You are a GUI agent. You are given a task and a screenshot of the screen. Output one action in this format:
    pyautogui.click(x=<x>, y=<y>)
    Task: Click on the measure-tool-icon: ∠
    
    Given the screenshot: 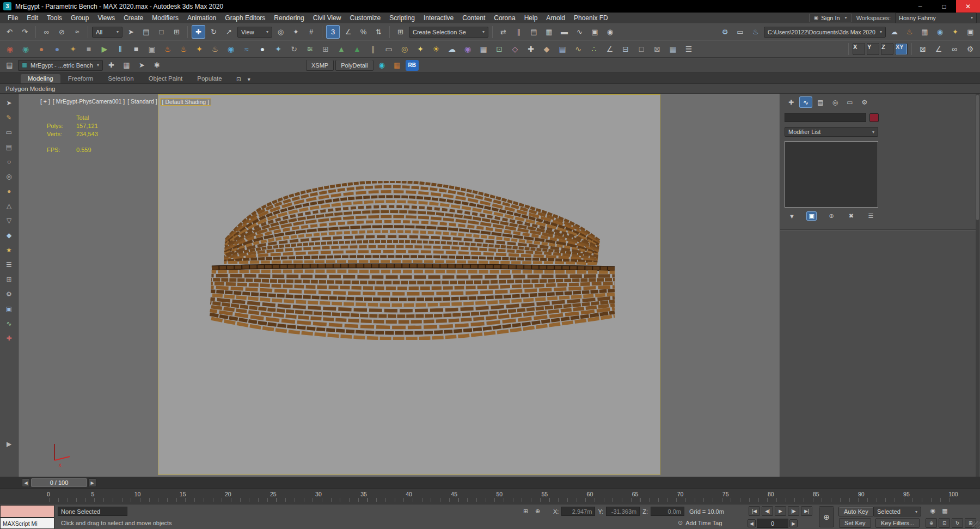 What is the action you would take?
    pyautogui.click(x=610, y=49)
    